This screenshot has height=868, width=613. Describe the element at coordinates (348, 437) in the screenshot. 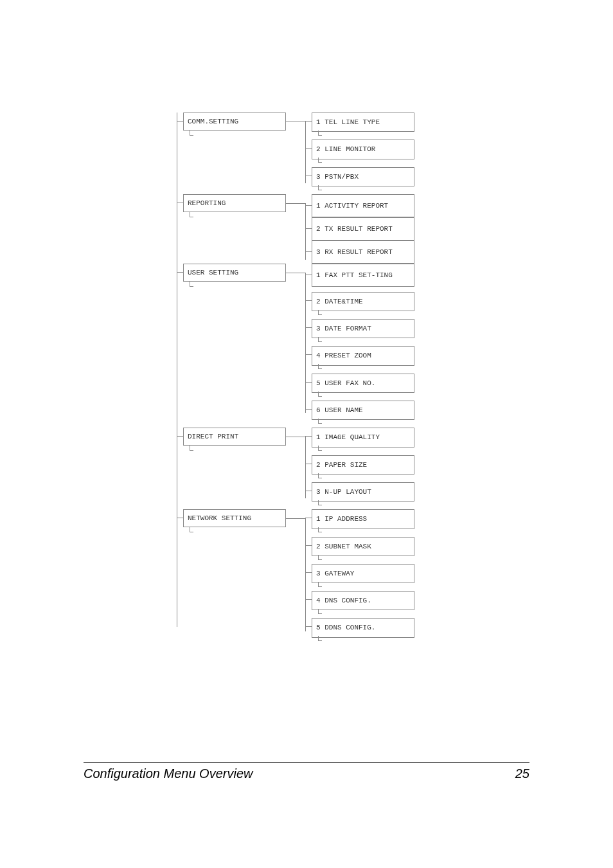

I see `submenu-label: 1 IMAGE QUALITY` at that location.